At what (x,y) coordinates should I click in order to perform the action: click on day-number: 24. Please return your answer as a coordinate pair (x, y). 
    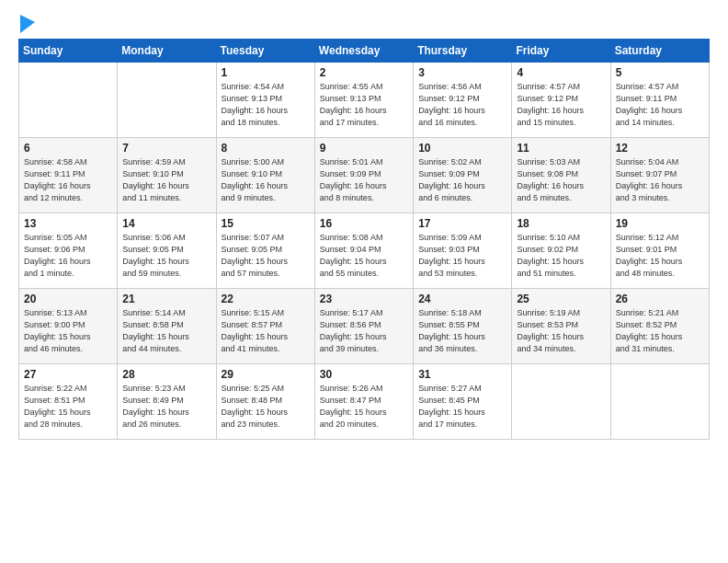
    Looking at the image, I should click on (462, 299).